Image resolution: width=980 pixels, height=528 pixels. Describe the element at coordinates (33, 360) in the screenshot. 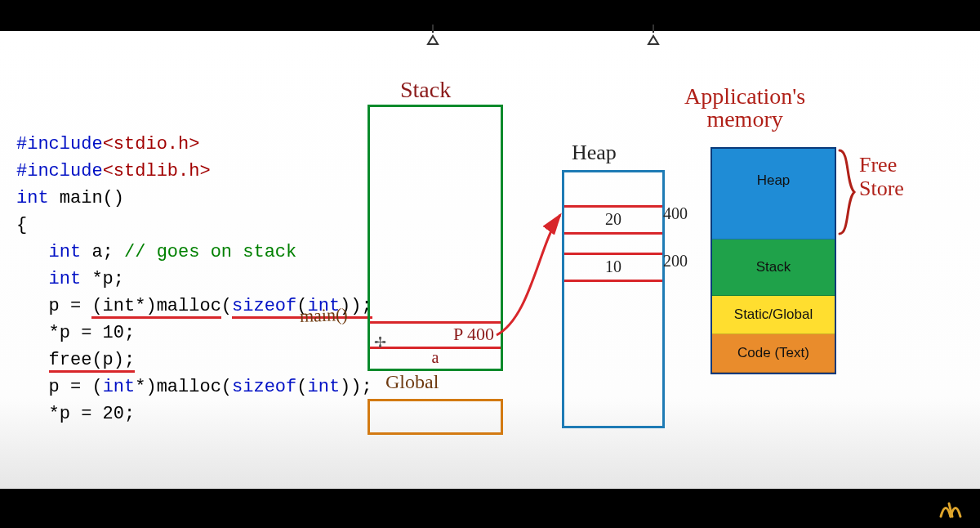

I see `code-token` at that location.